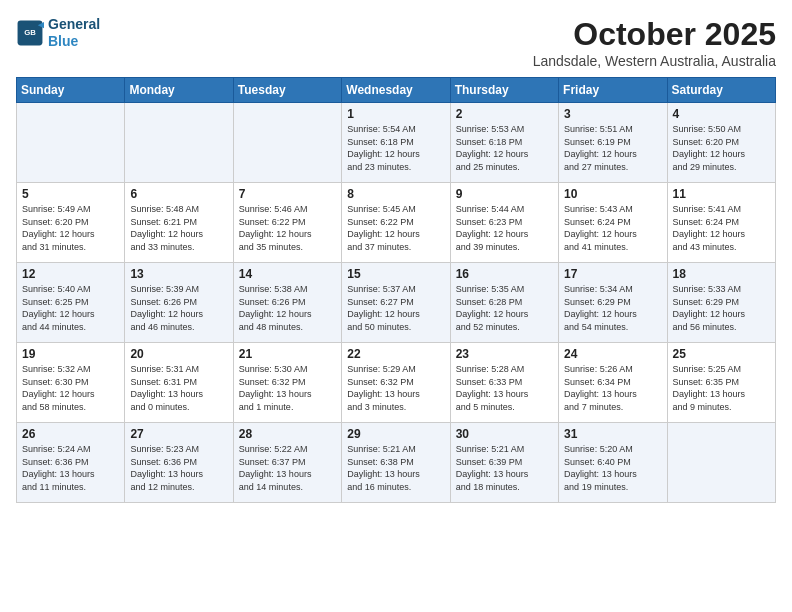  Describe the element at coordinates (612, 308) in the screenshot. I see `day-detail: Sunrise: 5:34 AM Sunset: 6:29 PM Dayligh…` at that location.